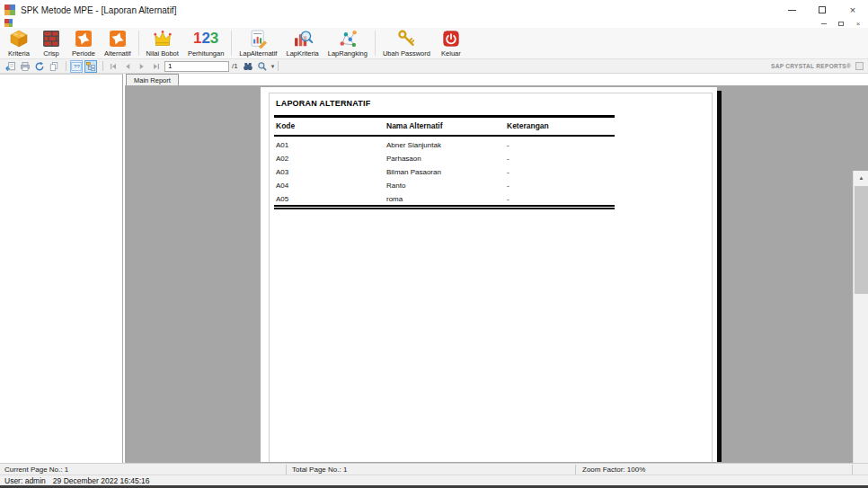  I want to click on refresh-button, so click(40, 67).